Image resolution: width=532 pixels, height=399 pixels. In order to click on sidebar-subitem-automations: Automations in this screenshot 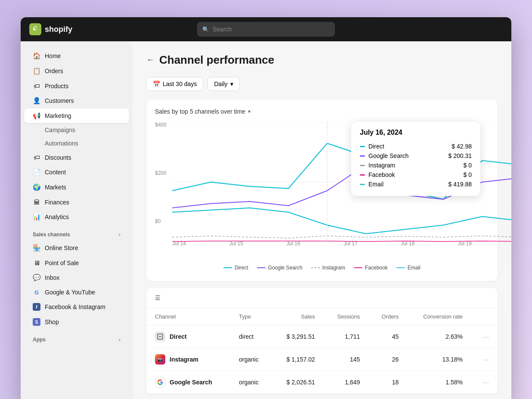, I will do `click(77, 143)`.